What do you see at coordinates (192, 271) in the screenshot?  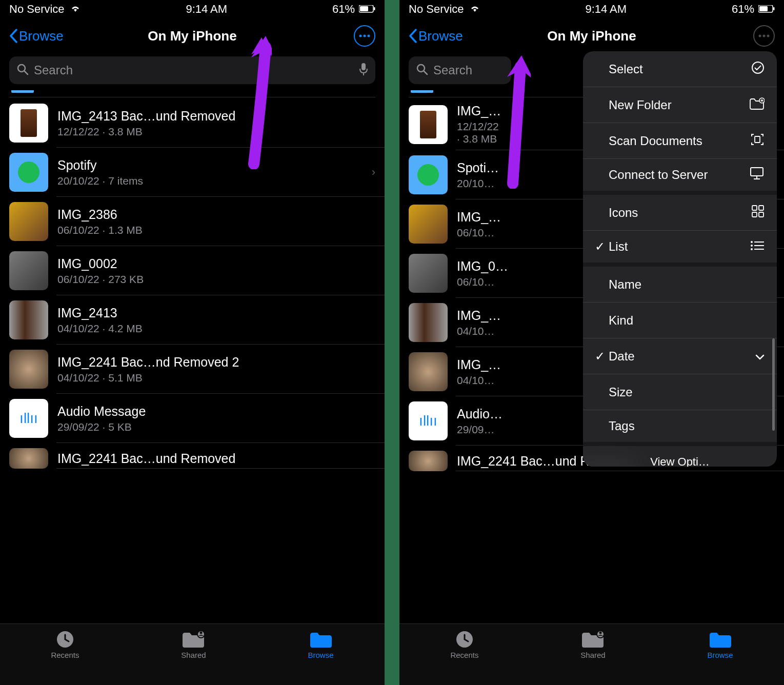 I see `list-item: IMG_0002 06/10/22 · 273 KB` at bounding box center [192, 271].